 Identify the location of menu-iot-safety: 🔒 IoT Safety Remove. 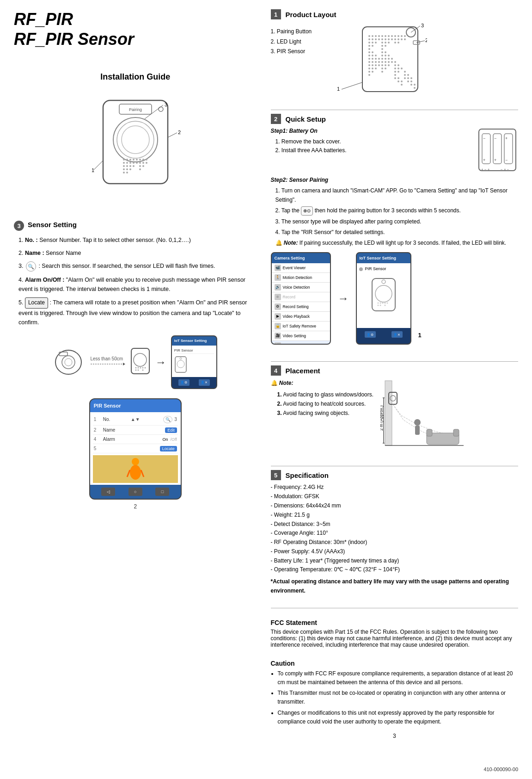
(301, 327).